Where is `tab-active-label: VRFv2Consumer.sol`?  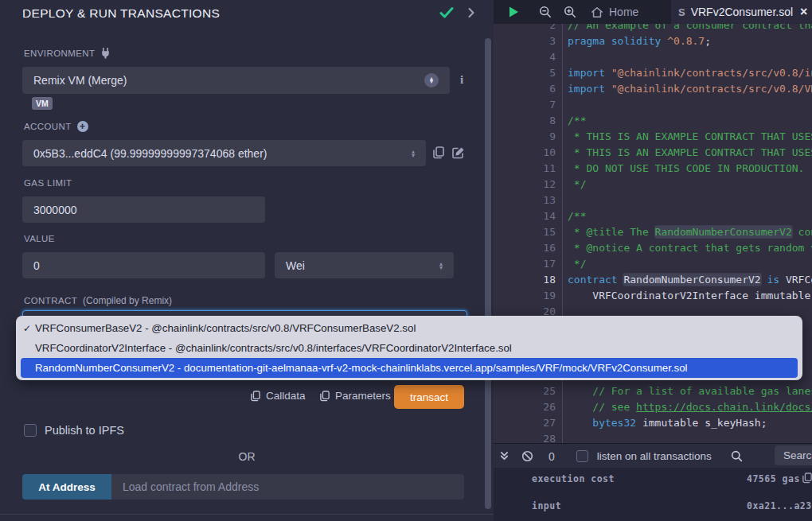 tab-active-label: VRFv2Consumer.sol is located at coordinates (742, 12).